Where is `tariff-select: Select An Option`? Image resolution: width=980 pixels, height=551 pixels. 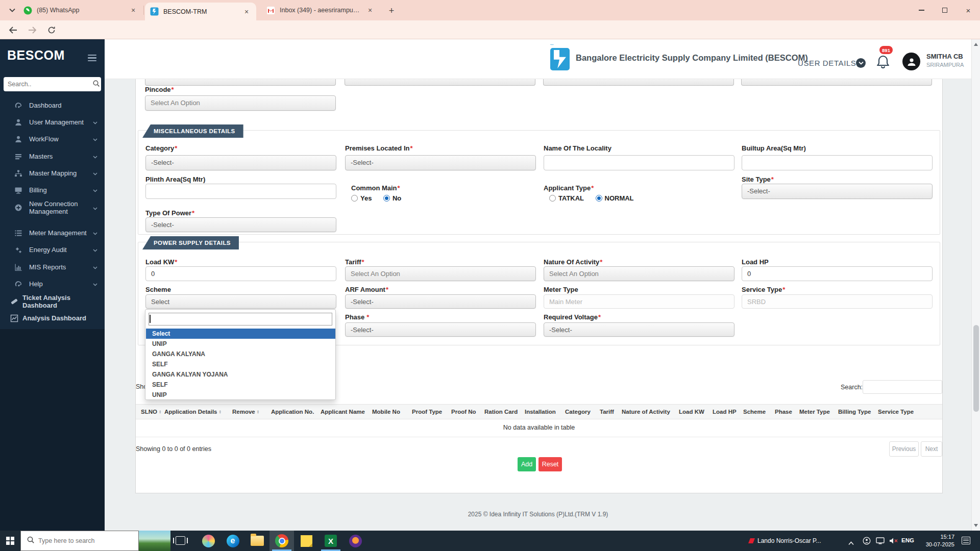
tariff-select: Select An Option is located at coordinates (440, 273).